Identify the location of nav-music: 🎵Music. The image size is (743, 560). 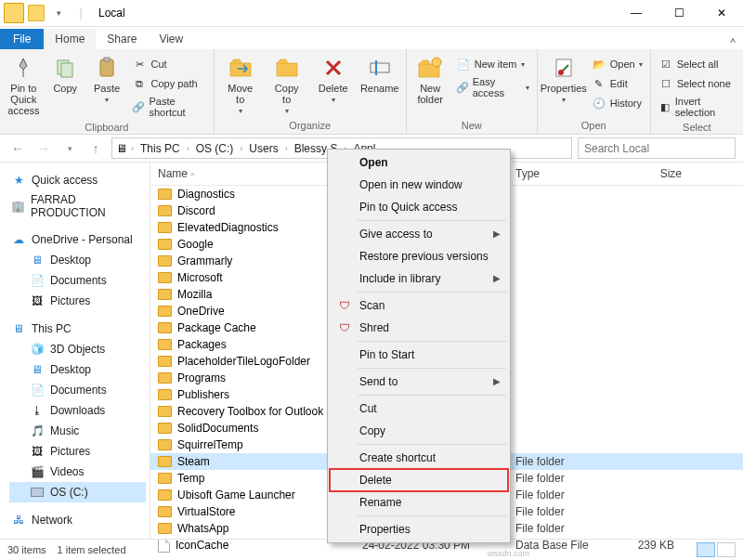
(78, 431).